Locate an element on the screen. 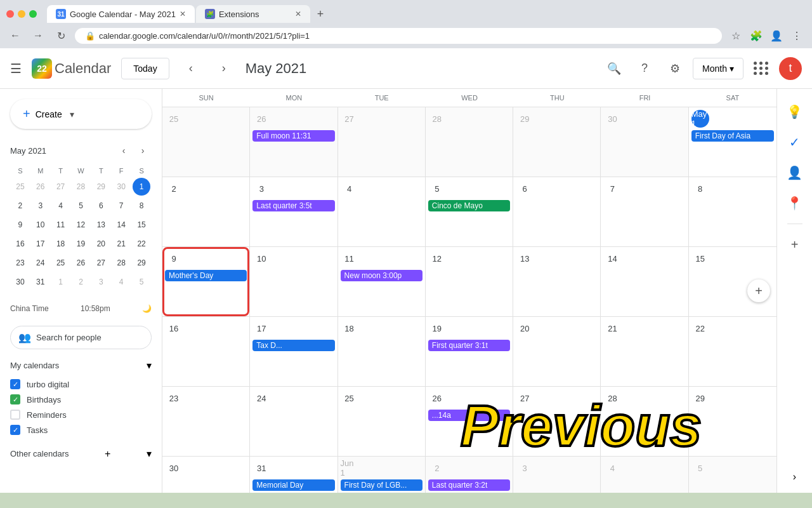 The image size is (812, 508). keep-icon: 💡 is located at coordinates (795, 112).